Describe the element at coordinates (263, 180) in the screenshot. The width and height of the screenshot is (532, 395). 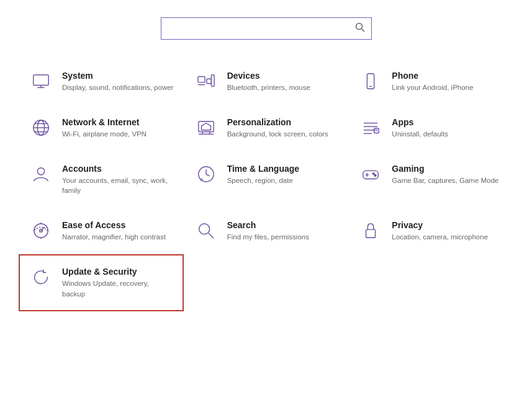
I see `setting-desc-time: Speech, region, date` at that location.